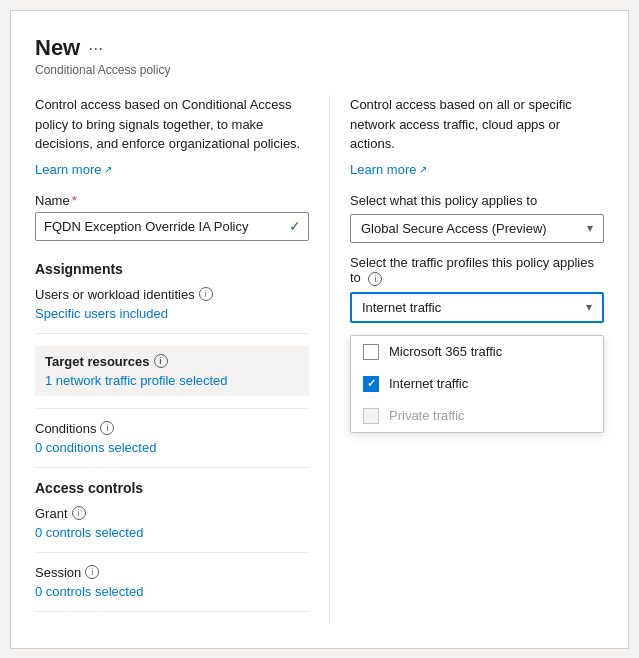  Describe the element at coordinates (172, 532) in the screenshot. I see `grant-value: 0 controls selected` at that location.